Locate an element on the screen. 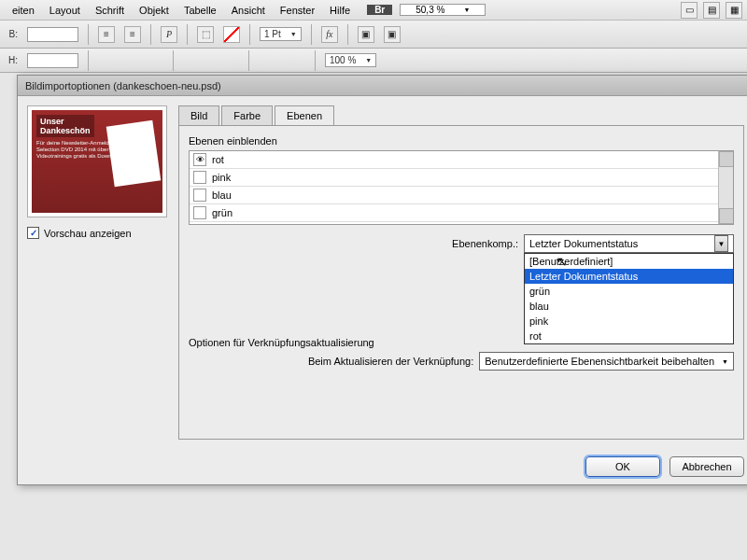 Image resolution: width=747 pixels, height=560 pixels. tabs: Bild Farbe Ebenen is located at coordinates (461, 116).